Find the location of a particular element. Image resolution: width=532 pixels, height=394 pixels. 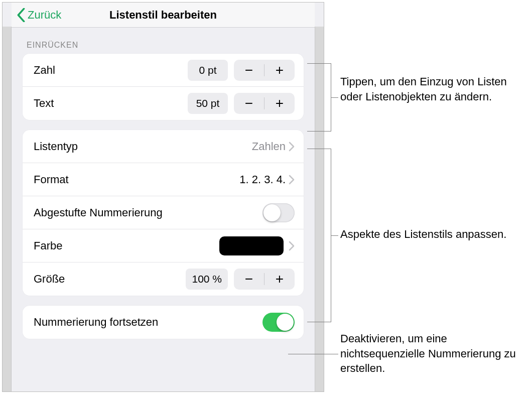

indent-zahl-increment: + is located at coordinates (280, 70).